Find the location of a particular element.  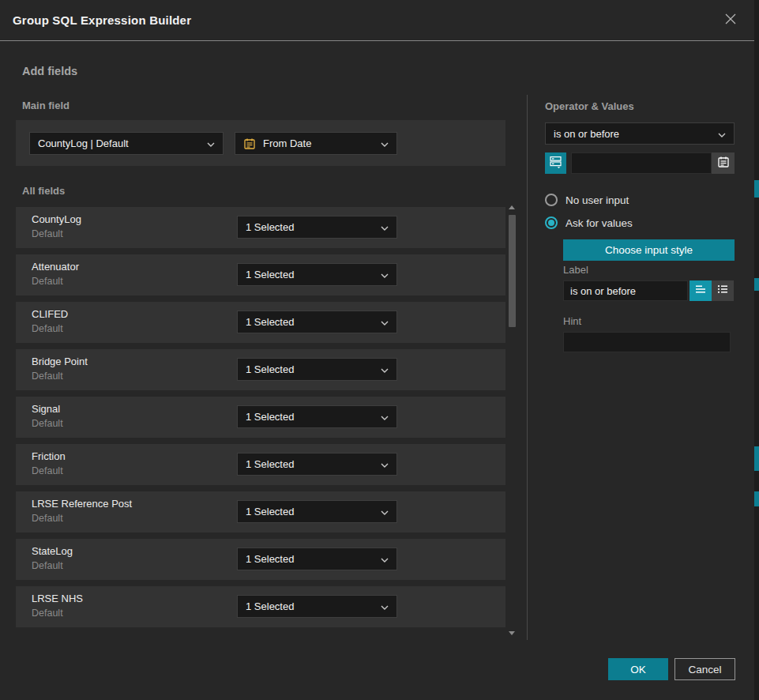

value-input is located at coordinates (641, 163).